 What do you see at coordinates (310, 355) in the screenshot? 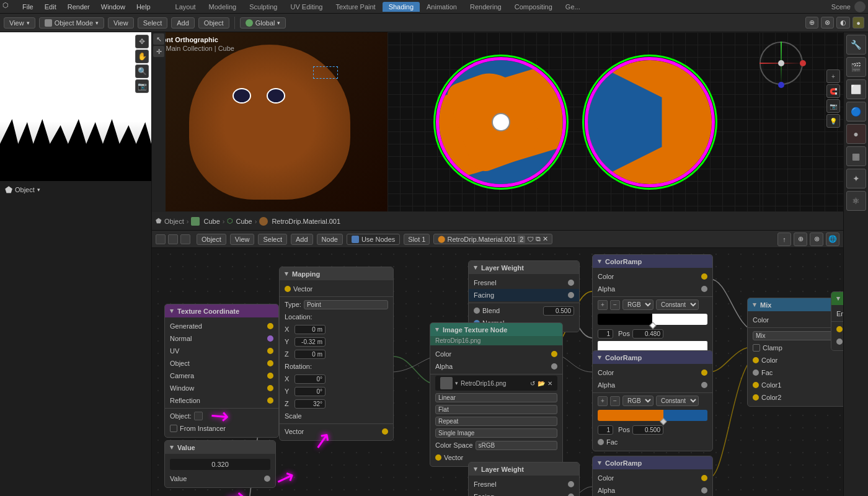
I see `mapping-z-val: 0 m` at bounding box center [310, 355].